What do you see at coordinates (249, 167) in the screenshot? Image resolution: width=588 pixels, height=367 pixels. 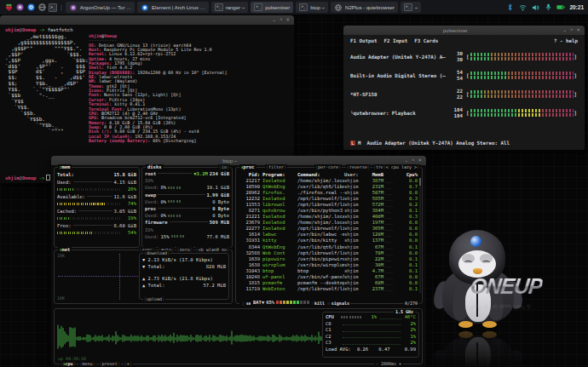 I see `proc-panel-title: proc` at bounding box center [249, 167].